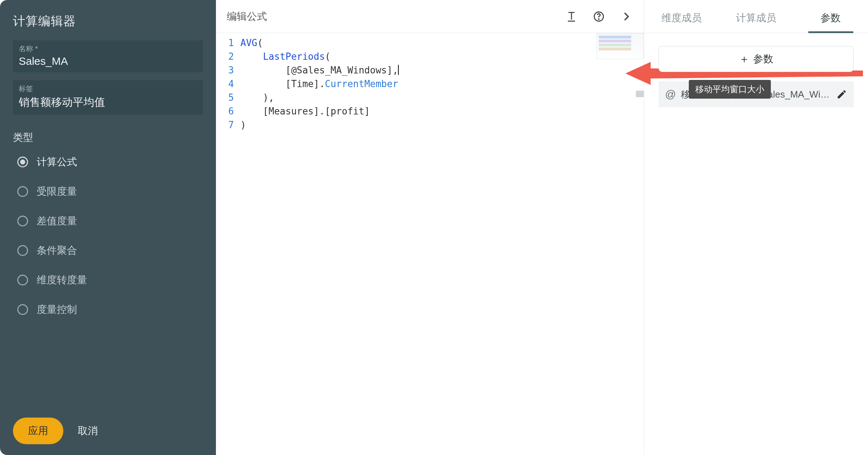 The image size is (868, 455). I want to click on plus-icon: ＋, so click(744, 59).